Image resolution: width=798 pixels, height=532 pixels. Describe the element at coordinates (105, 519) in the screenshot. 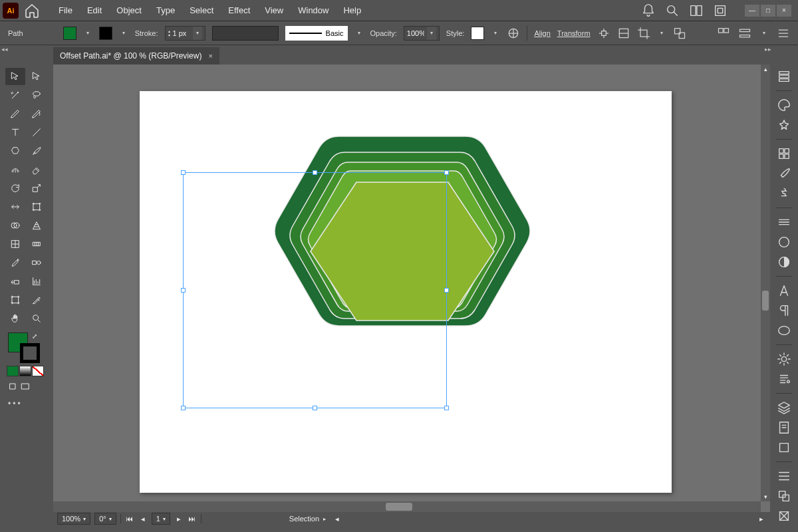

I see `rotate-field: 0°▾` at that location.